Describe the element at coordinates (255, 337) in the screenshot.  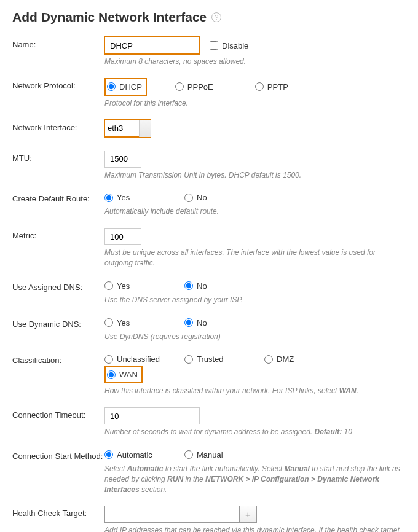
I see `dynamic-dns-hint: Use DynDNS (requires registration)` at that location.